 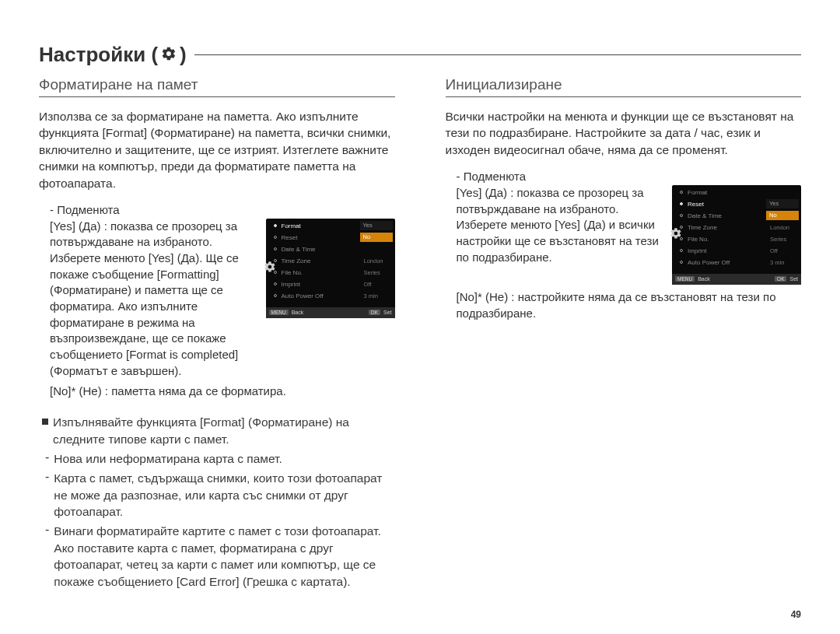 What do you see at coordinates (331, 268) in the screenshot?
I see `lcd-screenshot-format: Format Yes Reset No Date & Time Time Zon…` at bounding box center [331, 268].